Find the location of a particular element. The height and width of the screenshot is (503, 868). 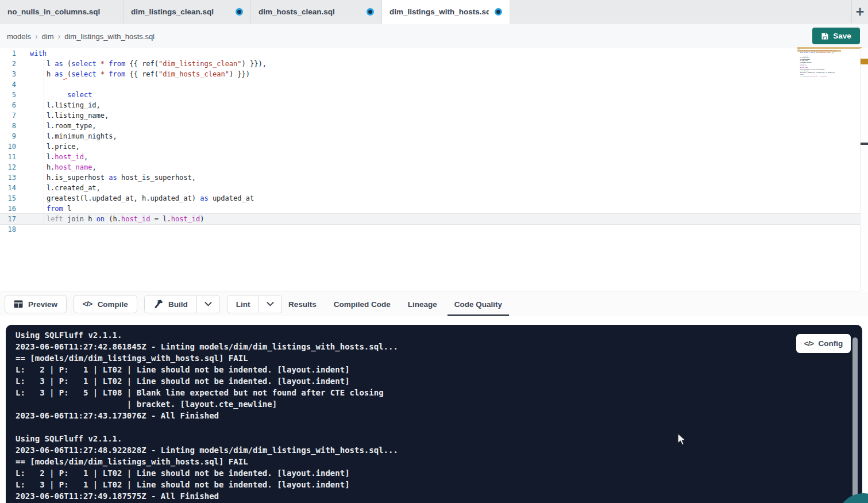

code-line: 3 h as (select * from {{ ref("dim_hosts_… is located at coordinates (430, 74).